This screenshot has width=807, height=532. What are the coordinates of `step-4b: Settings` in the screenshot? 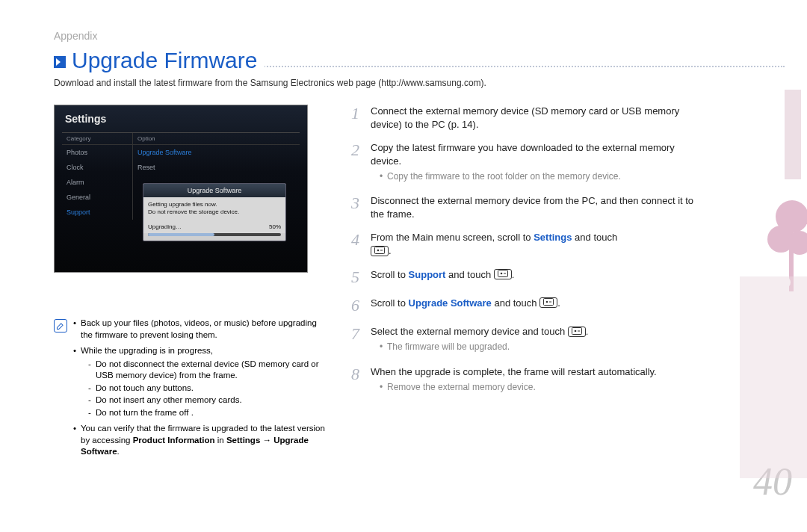 It's located at (553, 238).